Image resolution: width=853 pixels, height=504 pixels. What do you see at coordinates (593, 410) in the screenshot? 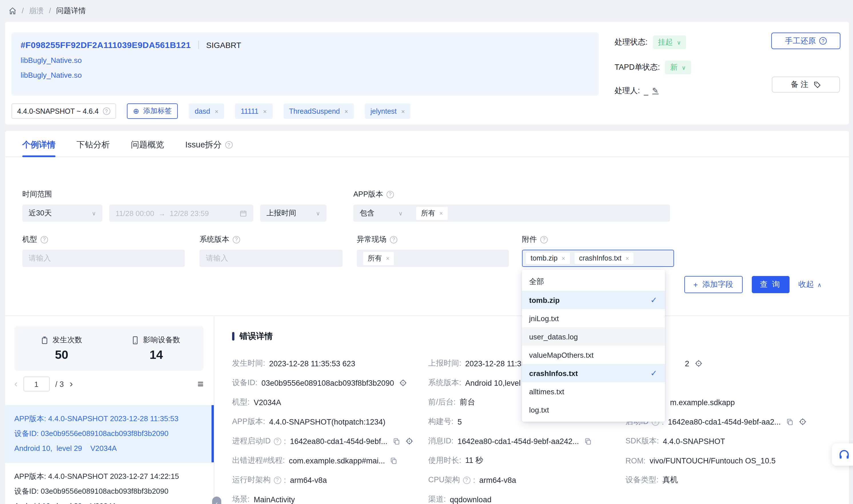
I see `dropdown-option: log.txt` at bounding box center [593, 410].